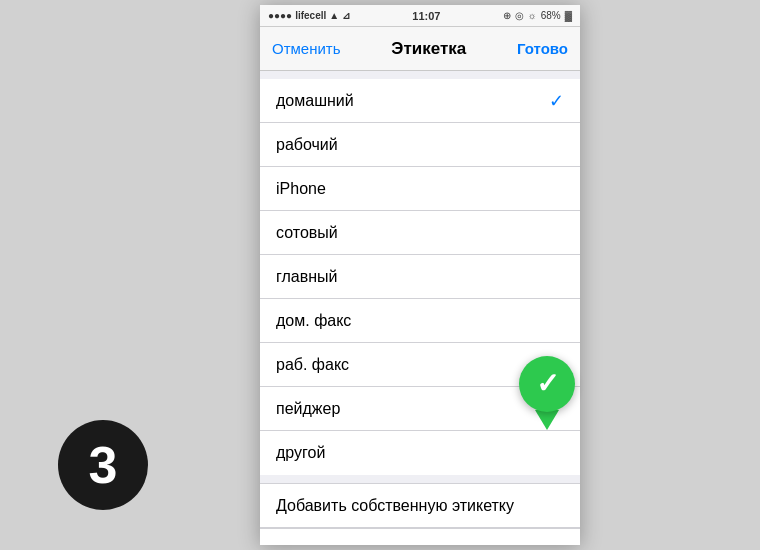 Image resolution: width=760 pixels, height=550 pixels. I want to click on custom-input-row, so click(420, 536).